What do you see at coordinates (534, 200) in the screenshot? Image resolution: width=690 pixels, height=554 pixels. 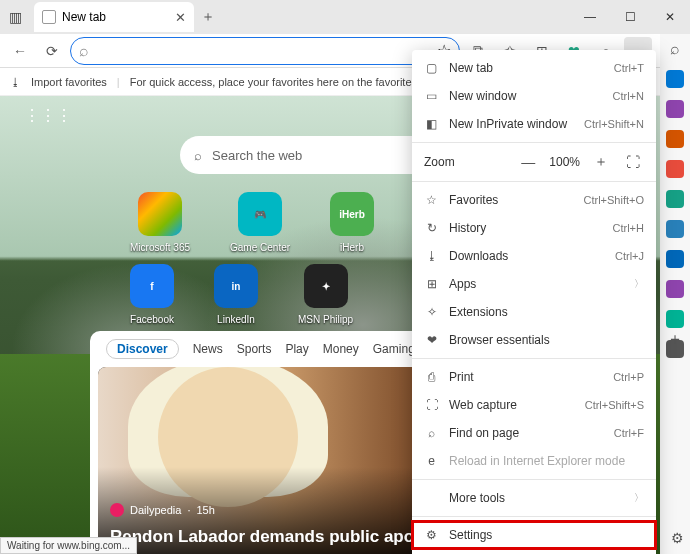 I see `menu-favorites: ☆FavoritesCtrl+Shift+O` at bounding box center [534, 200].